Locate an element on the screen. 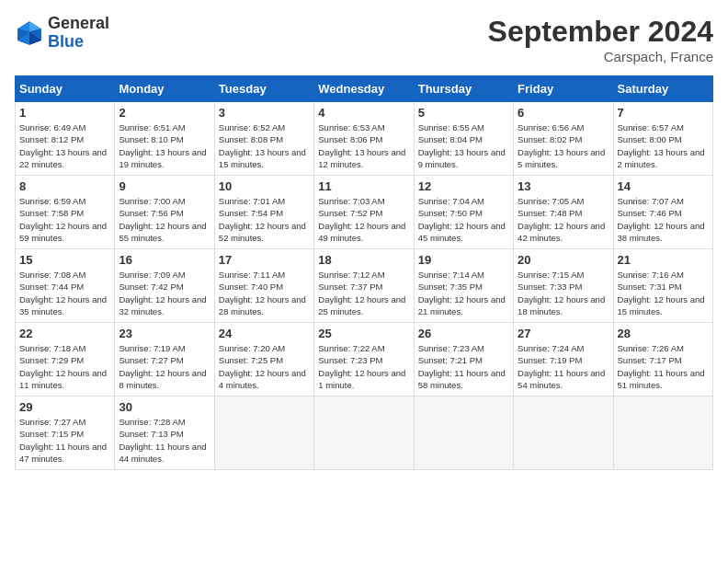 Image resolution: width=728 pixels, height=563 pixels. week-row: 8Sunrise: 6:59 AMSunset: 7:58 PMDaylight… is located at coordinates (364, 213).